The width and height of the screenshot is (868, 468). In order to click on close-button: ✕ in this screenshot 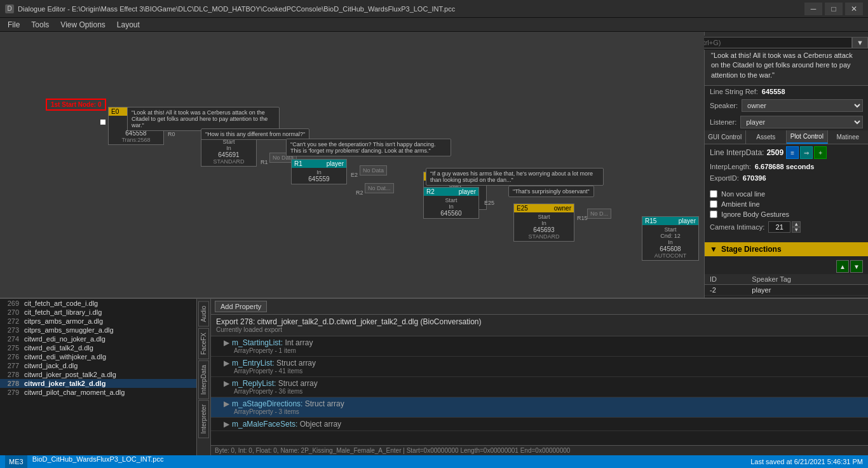, I will do `click(854, 9)`.